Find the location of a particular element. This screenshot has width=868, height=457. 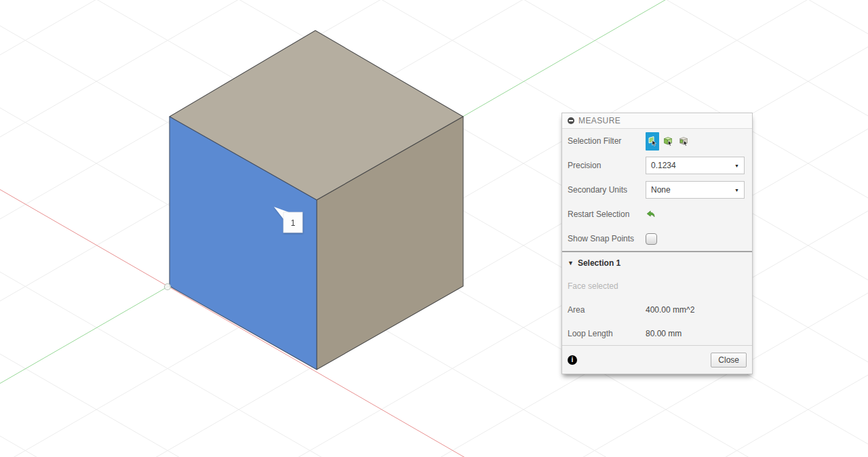

select-component-filter-button is located at coordinates (684, 141).